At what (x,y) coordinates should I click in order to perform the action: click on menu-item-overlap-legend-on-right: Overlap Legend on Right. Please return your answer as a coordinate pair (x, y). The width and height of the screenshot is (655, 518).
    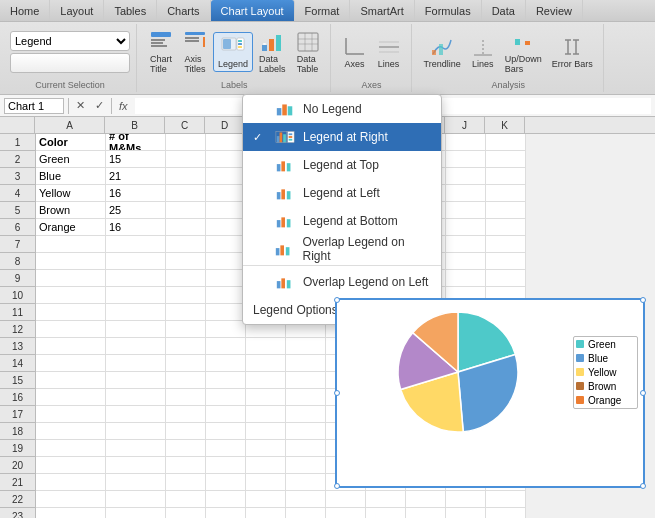
    Looking at the image, I should click on (342, 249).